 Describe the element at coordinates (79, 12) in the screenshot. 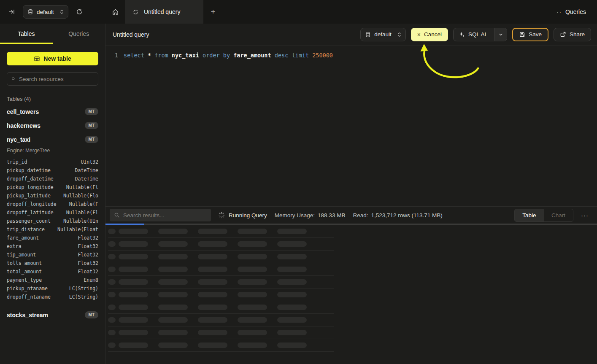

I see `refresh-button` at that location.